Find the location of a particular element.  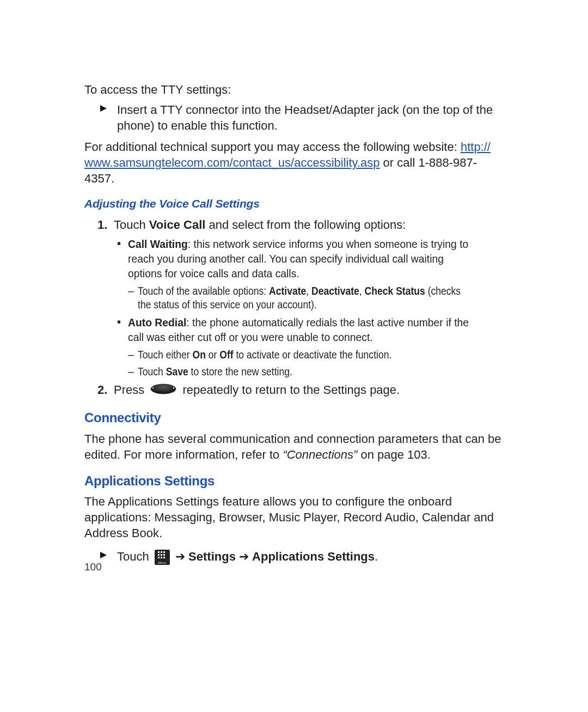

step-2-number: 2. is located at coordinates (106, 390).